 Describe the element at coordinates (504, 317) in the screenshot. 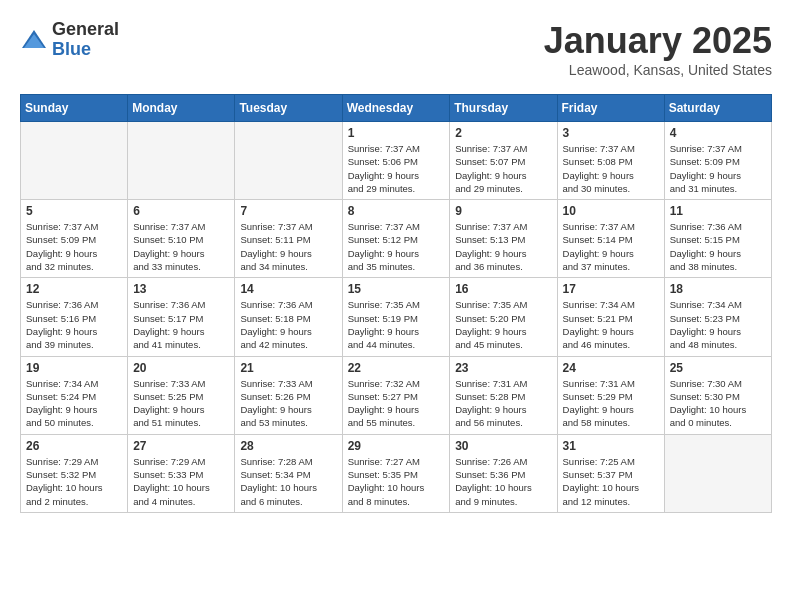

I see `calendar-cell: 16Sunrise: 7:35 AM Sunset: 5:20 PM Dayli…` at that location.